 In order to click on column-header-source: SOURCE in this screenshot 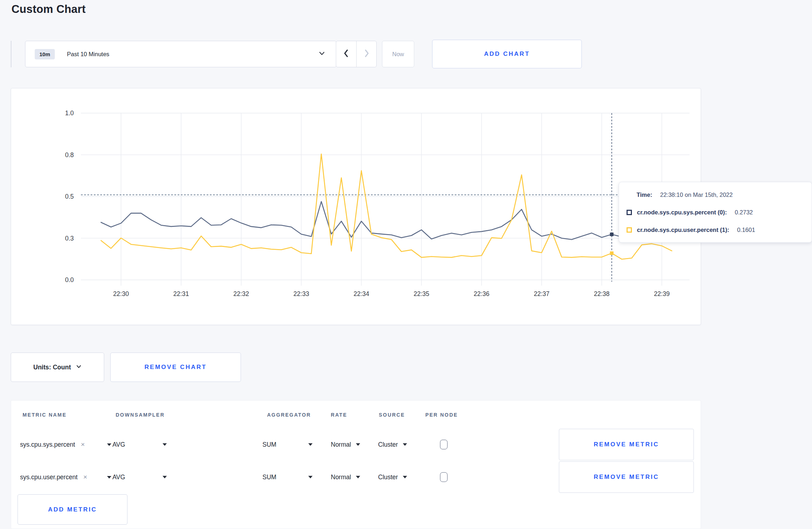, I will do `click(392, 415)`.